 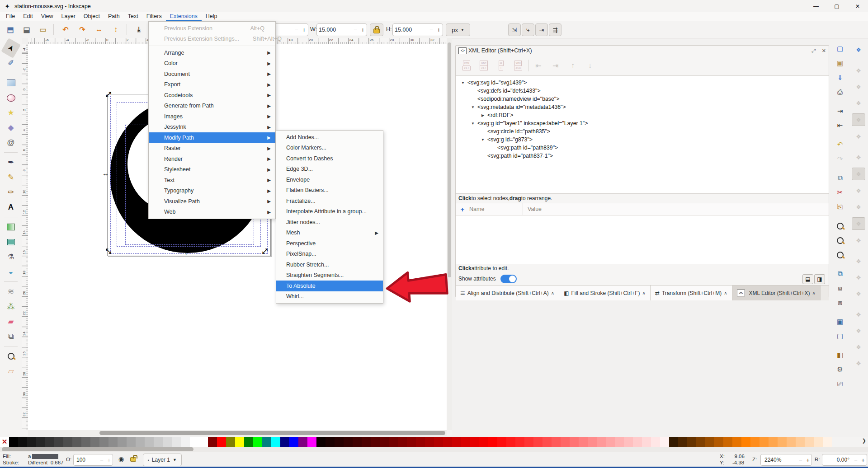 I want to click on move-gradients-toggle: ⇥, so click(x=542, y=30).